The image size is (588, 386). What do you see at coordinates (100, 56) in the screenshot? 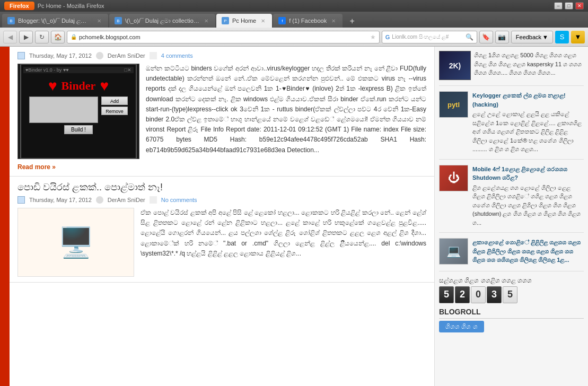
I see `post-1-user-icon` at bounding box center [100, 56].